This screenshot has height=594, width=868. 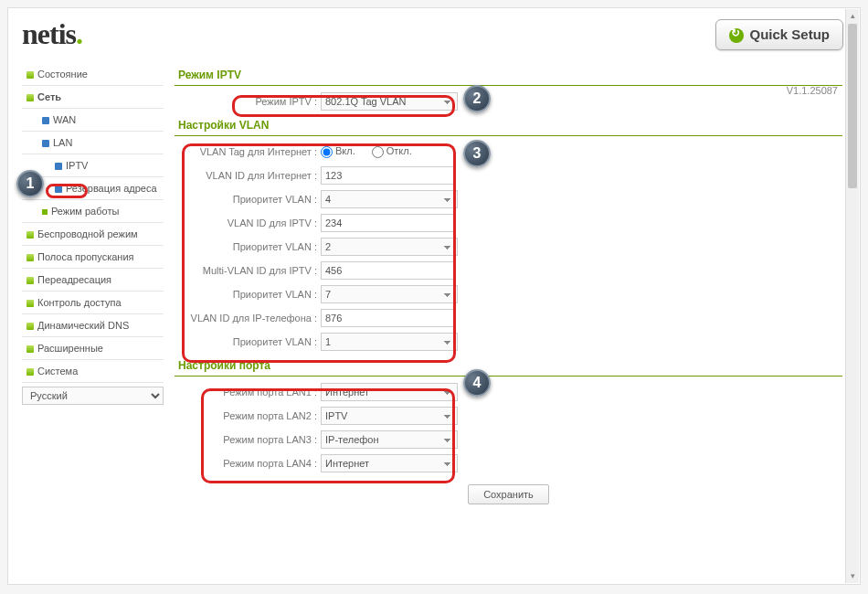 What do you see at coordinates (508, 416) in the screenshot?
I see `row-lan2: Режим порта LAN2 IPTV` at bounding box center [508, 416].